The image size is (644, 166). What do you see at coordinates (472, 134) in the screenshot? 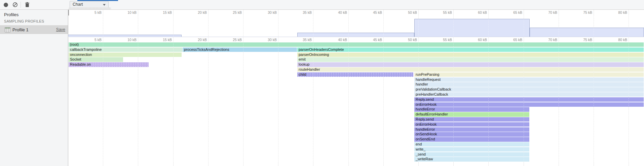
I see `flame-frame: onSendHook` at bounding box center [472, 134].